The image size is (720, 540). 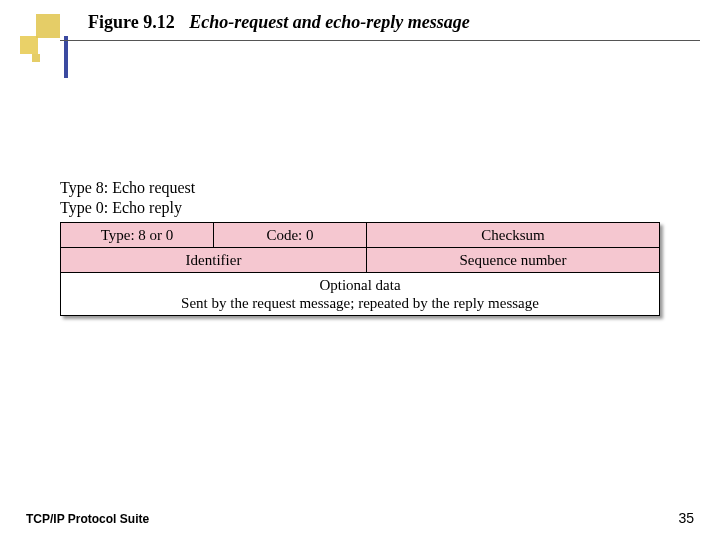 What do you see at coordinates (360, 294) in the screenshot?
I see `cell-optional-data: Optional data Sent by the request messag…` at bounding box center [360, 294].